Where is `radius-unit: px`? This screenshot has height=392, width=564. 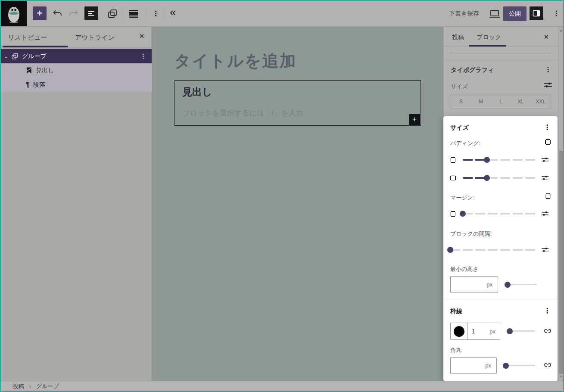
radius-unit: px is located at coordinates (491, 365).